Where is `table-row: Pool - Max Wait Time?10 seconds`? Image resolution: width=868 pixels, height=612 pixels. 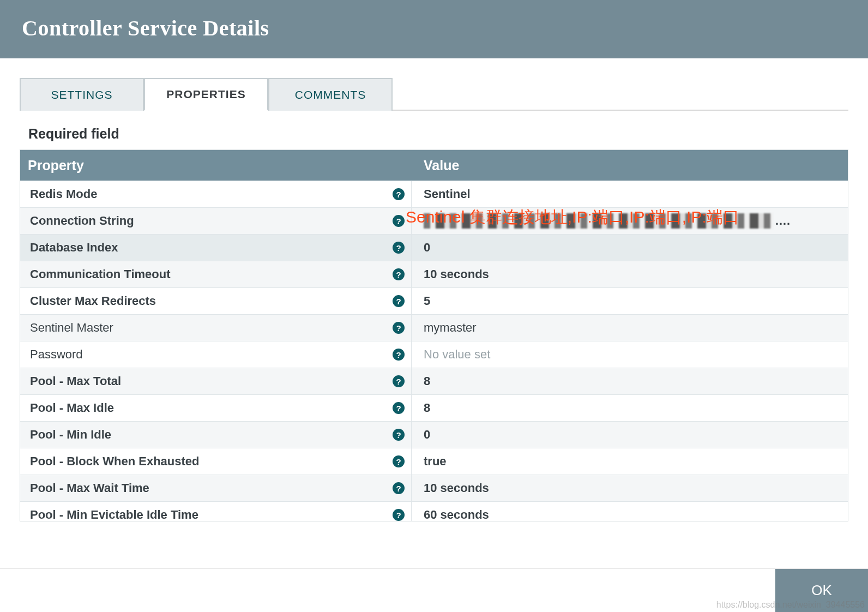 table-row: Pool - Max Wait Time?10 seconds is located at coordinates (434, 488).